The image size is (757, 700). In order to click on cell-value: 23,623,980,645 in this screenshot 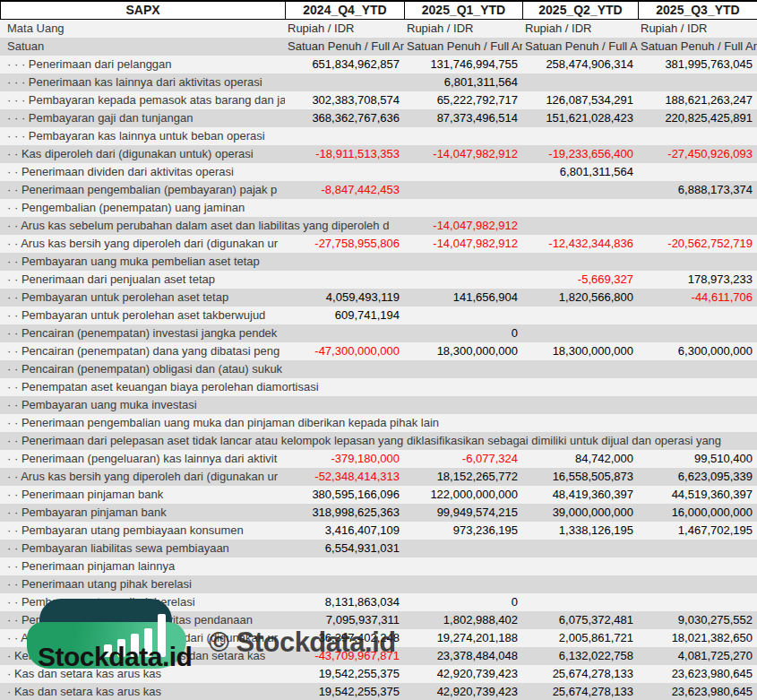, I will do `click(697, 692)`.